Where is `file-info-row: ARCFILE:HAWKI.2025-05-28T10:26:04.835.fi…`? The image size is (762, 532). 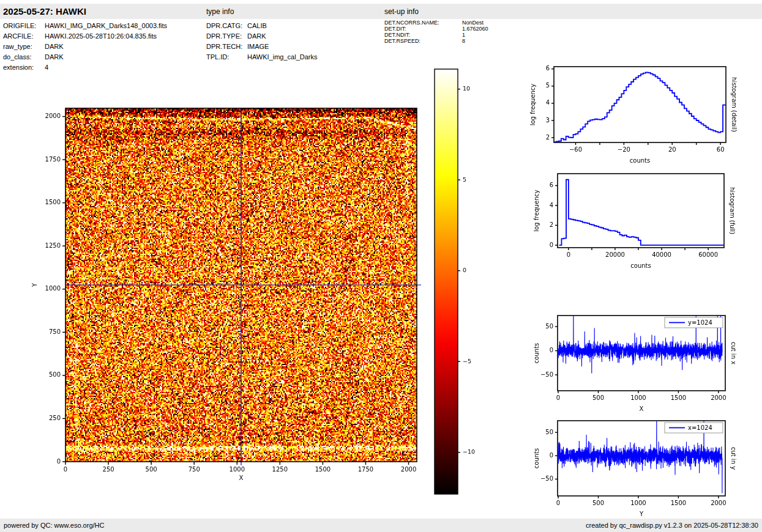
file-info-row: ARCFILE:HAWKI.2025-05-28T10:26:04.835.fi… is located at coordinates (85, 37).